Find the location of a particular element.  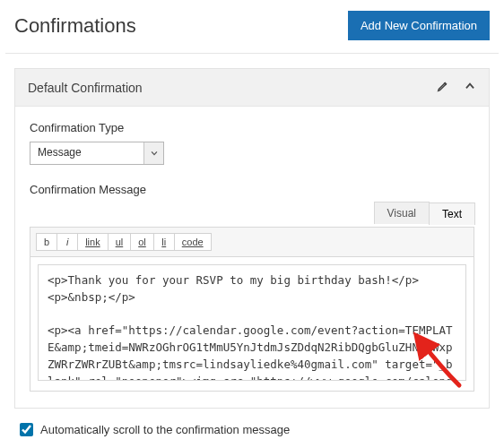

page-title: Confirmations is located at coordinates (75, 26).